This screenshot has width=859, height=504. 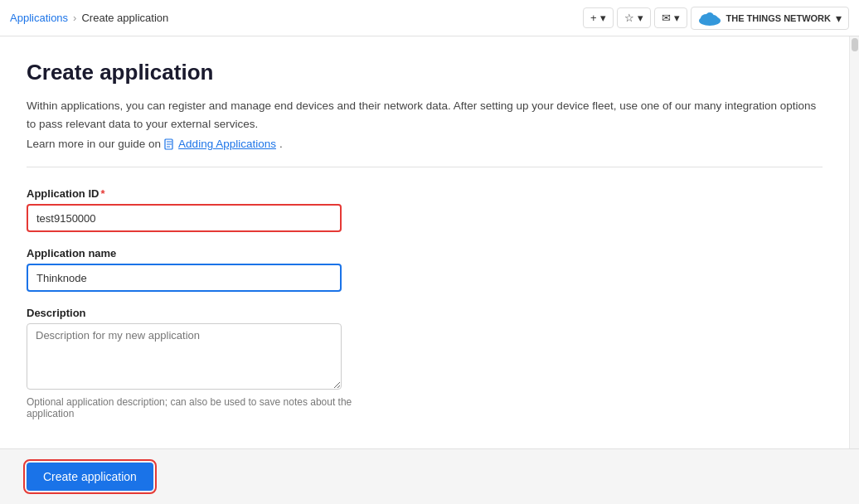 I want to click on scrollbar, so click(x=854, y=242).